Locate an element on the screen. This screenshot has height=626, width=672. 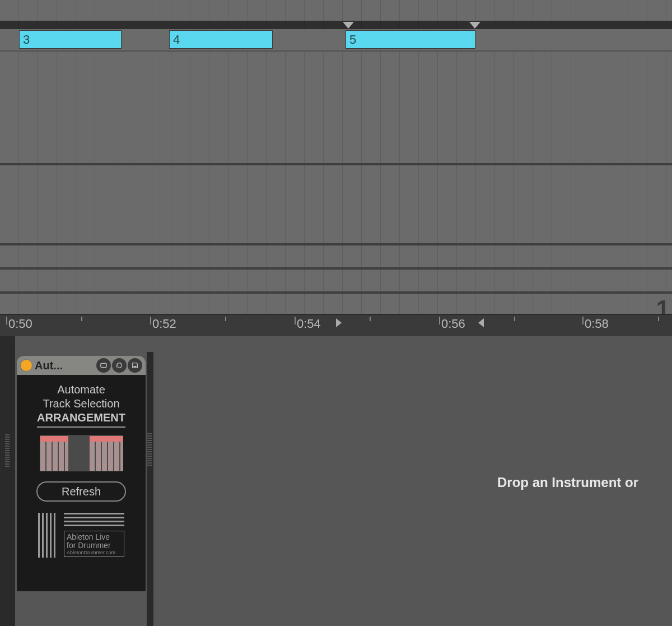
device-logo: Ableton Live for Drummer AbletonDrummer.… is located at coordinates (81, 535).